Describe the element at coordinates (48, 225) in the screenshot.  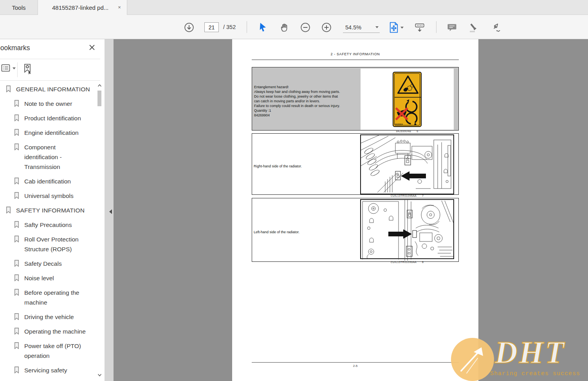
I see `bookmark-item: Safty Precautions` at that location.